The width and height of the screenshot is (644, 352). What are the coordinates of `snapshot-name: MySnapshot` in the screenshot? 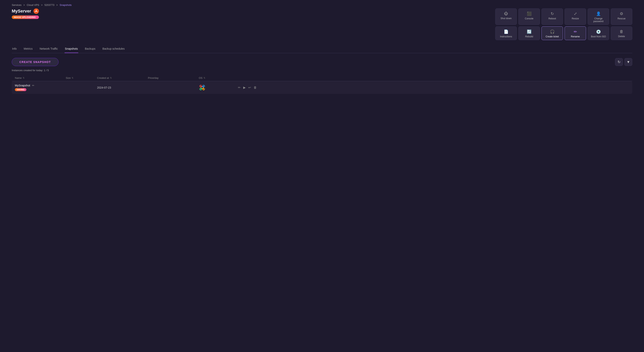 It's located at (22, 85).